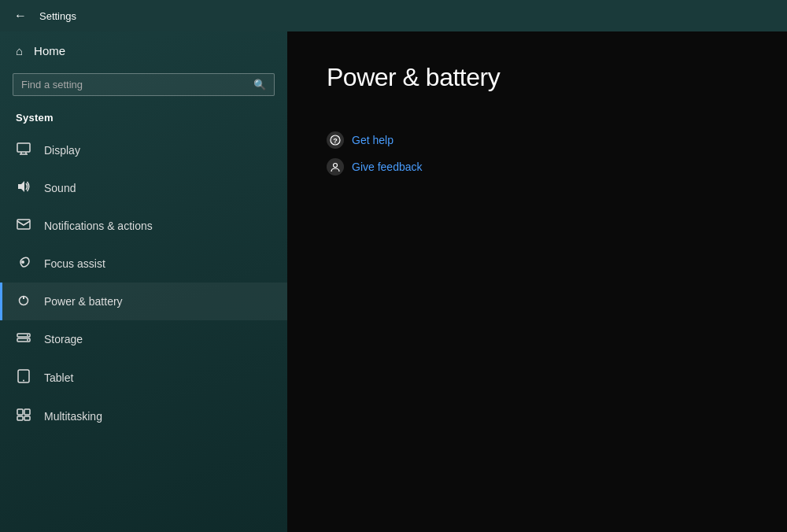 The height and width of the screenshot is (532, 787). Describe the element at coordinates (134, 85) in the screenshot. I see `search-input` at that location.